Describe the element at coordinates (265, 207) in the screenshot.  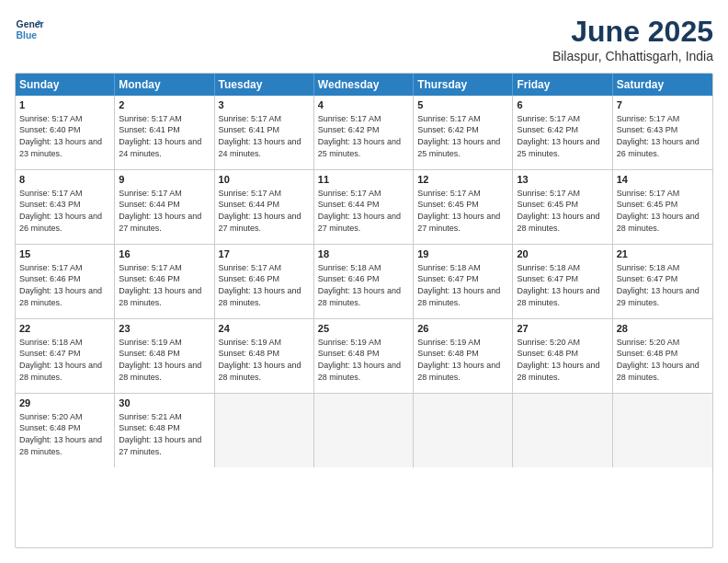
I see `day-cell-10: 10Sunrise: 5:17 AM Sunset: 6:44 PM Dayli…` at that location.